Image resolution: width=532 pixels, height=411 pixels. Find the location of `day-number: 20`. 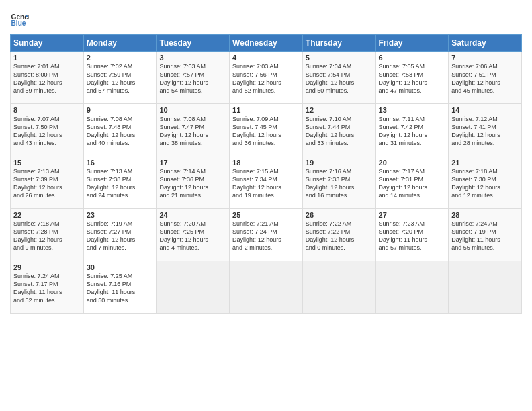

day-number: 20 is located at coordinates (412, 163).